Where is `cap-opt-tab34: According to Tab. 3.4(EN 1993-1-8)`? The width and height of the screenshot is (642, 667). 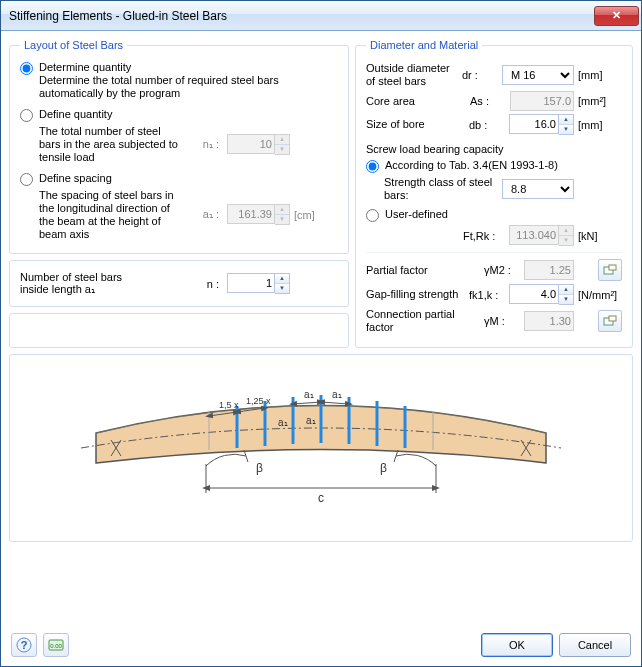
cap-opt-tab34: According to Tab. 3.4(EN 1993-1-8) is located at coordinates (494, 166).